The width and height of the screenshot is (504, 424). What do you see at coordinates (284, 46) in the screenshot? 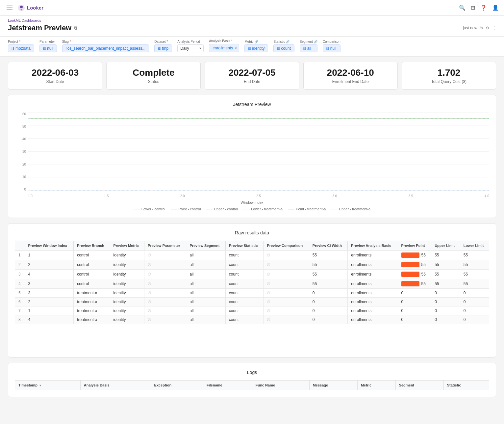
I see `filter-item-statistic: Statistic 🔗is count` at bounding box center [284, 46].